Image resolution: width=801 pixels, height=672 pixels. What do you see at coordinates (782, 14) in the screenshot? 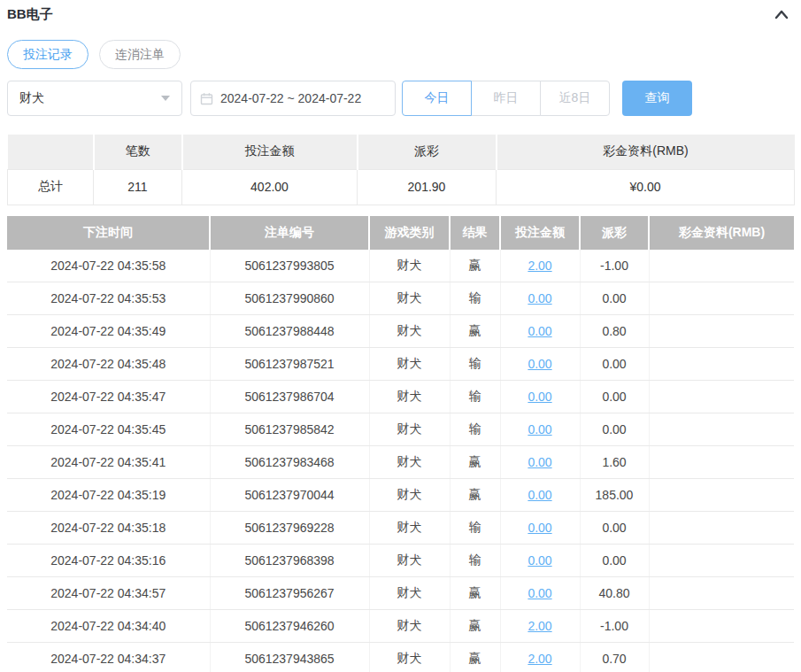
I see `collapse-panel-button` at bounding box center [782, 14].